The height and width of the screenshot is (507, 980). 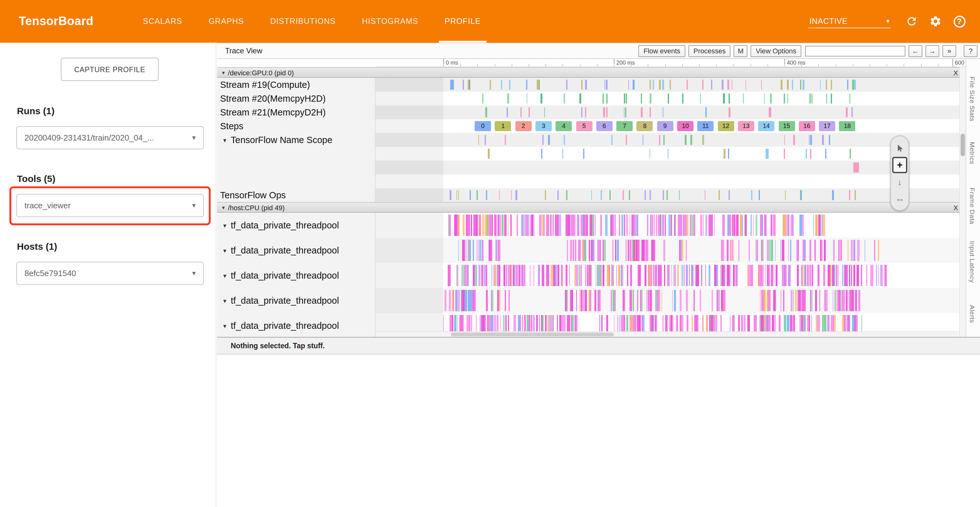 I want to click on name-scope-label: TensorFlow Name Scope, so click(x=282, y=140).